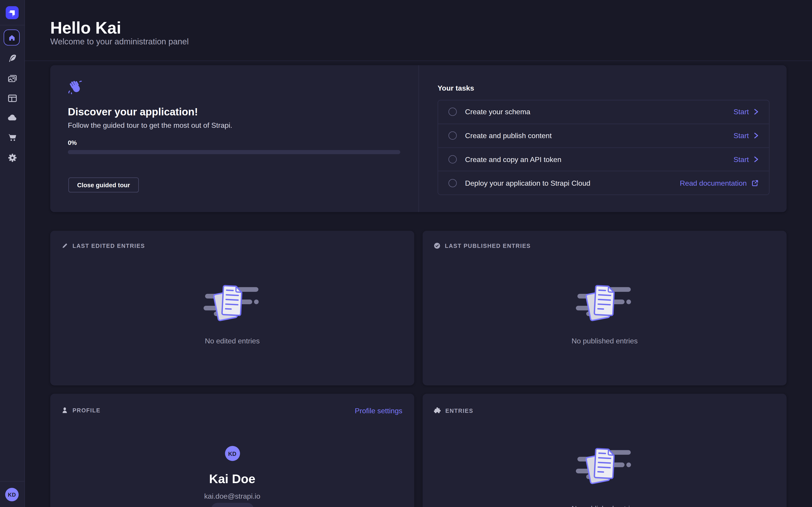 Image resolution: width=812 pixels, height=507 pixels. I want to click on page-subtitle: Welcome to your administration panel, so click(119, 42).